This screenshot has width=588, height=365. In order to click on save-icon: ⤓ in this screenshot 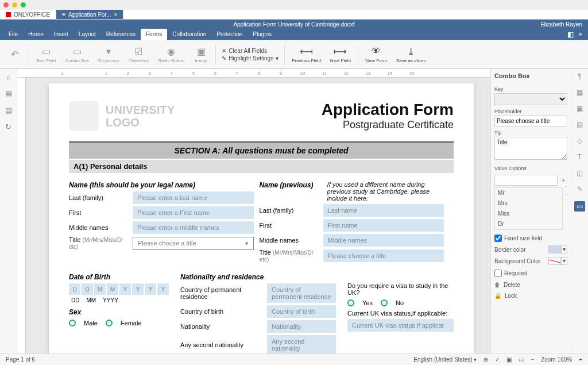, I will do `click(411, 51)`.